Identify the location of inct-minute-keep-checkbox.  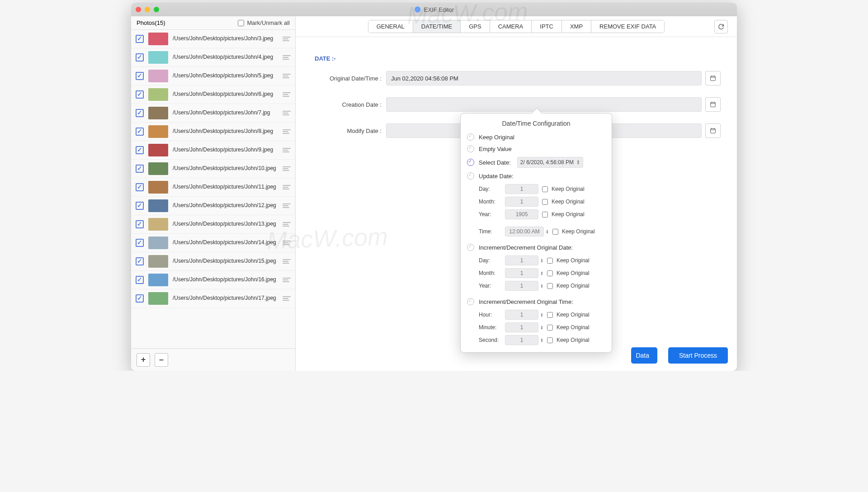
(550, 327).